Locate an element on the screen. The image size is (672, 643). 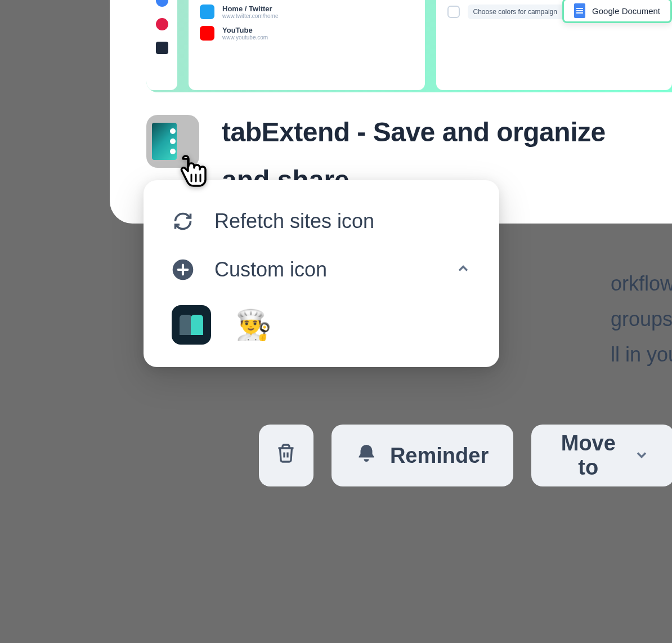
mock-item-title: YouTube is located at coordinates (245, 30).